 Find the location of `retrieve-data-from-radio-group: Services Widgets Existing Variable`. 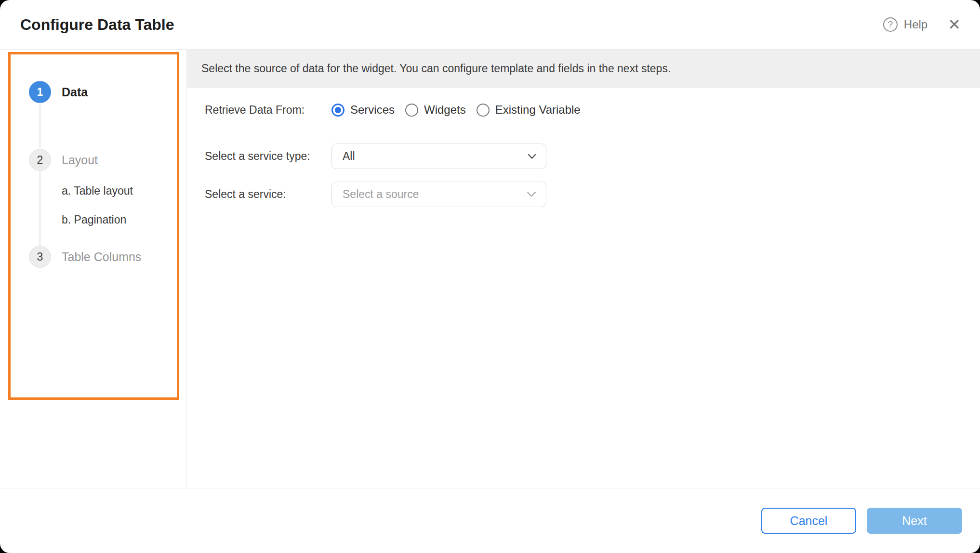

retrieve-data-from-radio-group: Services Widgets Existing Variable is located at coordinates (462, 110).